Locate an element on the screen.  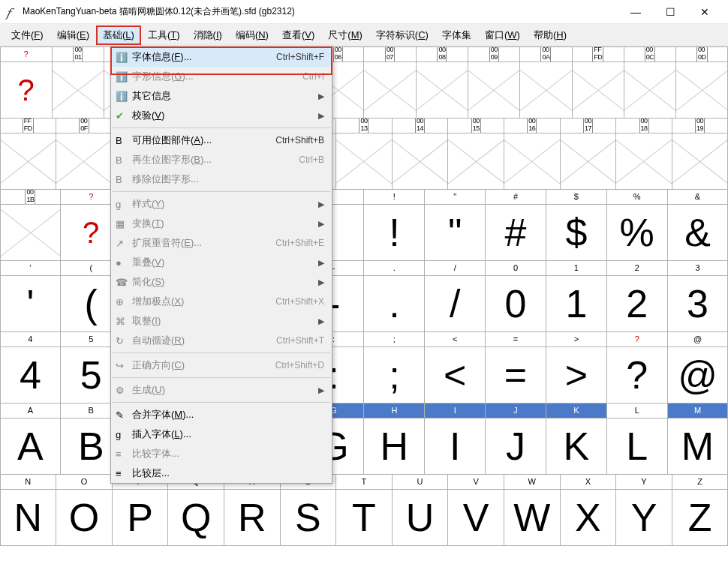
glyph-header: M is located at coordinates (698, 411).